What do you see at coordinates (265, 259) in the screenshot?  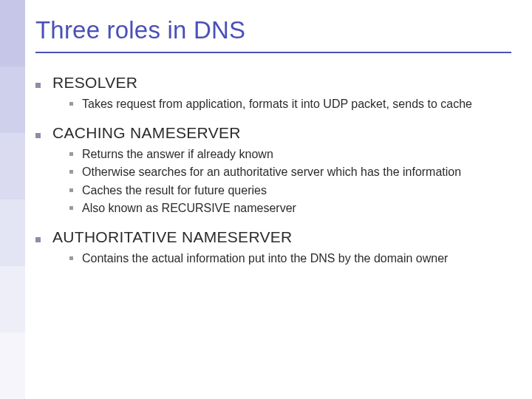 I see `list-item-text: Contains the actual information put into…` at bounding box center [265, 259].